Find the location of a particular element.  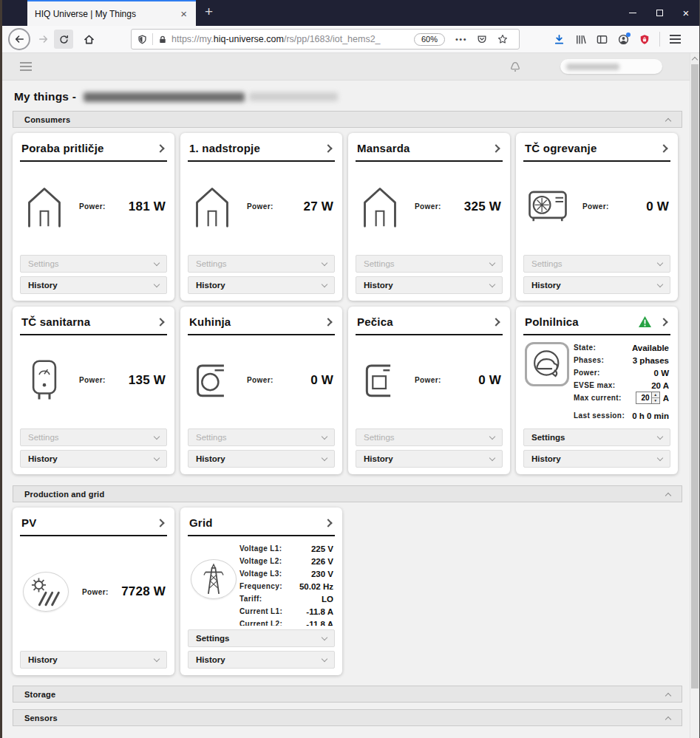

stat-label: Frequency: is located at coordinates (261, 587).